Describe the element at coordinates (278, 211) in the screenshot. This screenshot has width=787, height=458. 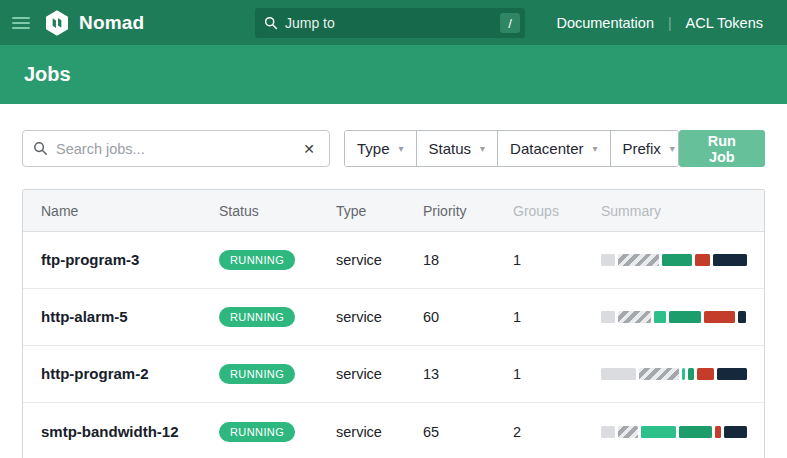
I see `column-header-status: Status` at that location.